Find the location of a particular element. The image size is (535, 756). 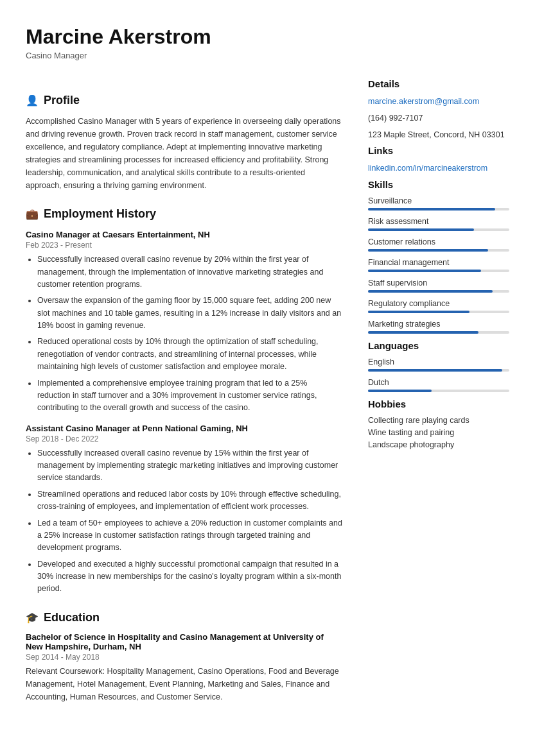

candidate-name: Marcine Akerstrom is located at coordinates (267, 37).